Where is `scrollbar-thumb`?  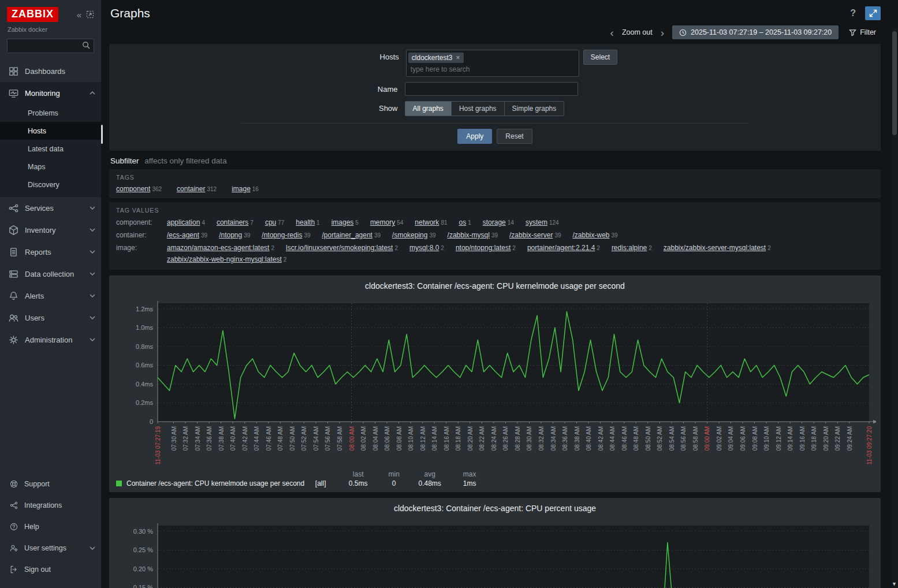
scrollbar-thumb is located at coordinates (895, 83).